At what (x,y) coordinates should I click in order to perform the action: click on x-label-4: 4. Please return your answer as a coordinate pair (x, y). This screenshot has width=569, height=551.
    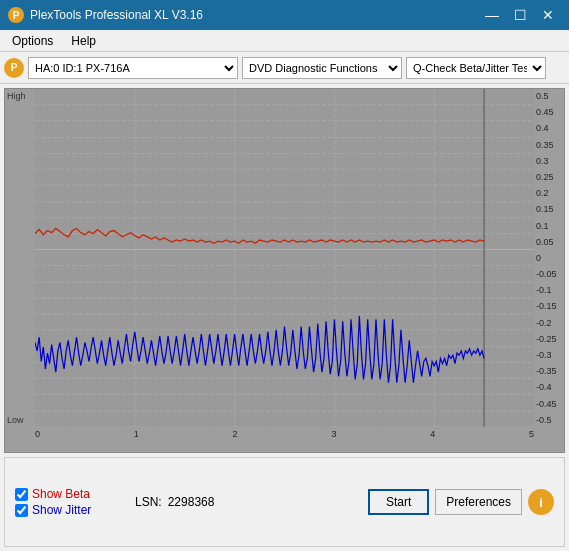
    Looking at the image, I should click on (432, 434).